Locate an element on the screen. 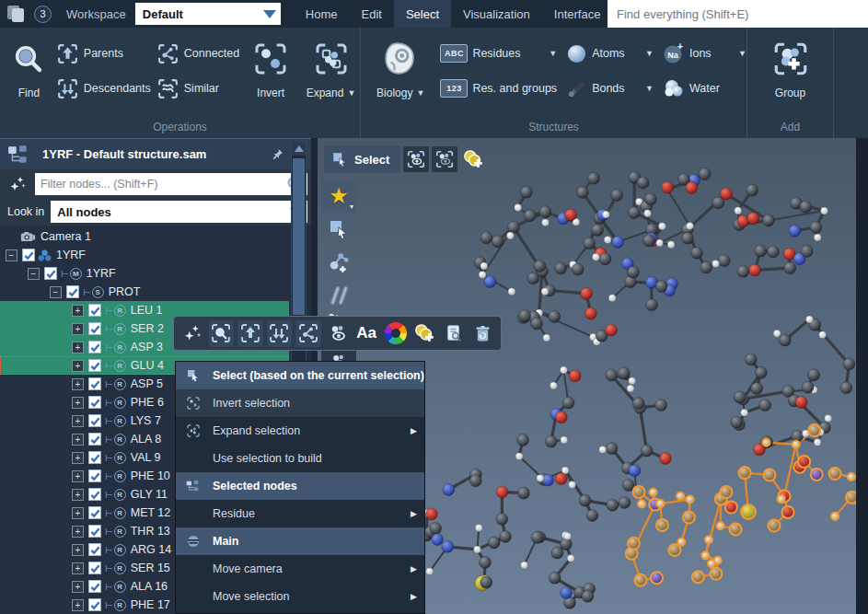 The width and height of the screenshot is (868, 614). menu-visualization: Visualization is located at coordinates (497, 14).